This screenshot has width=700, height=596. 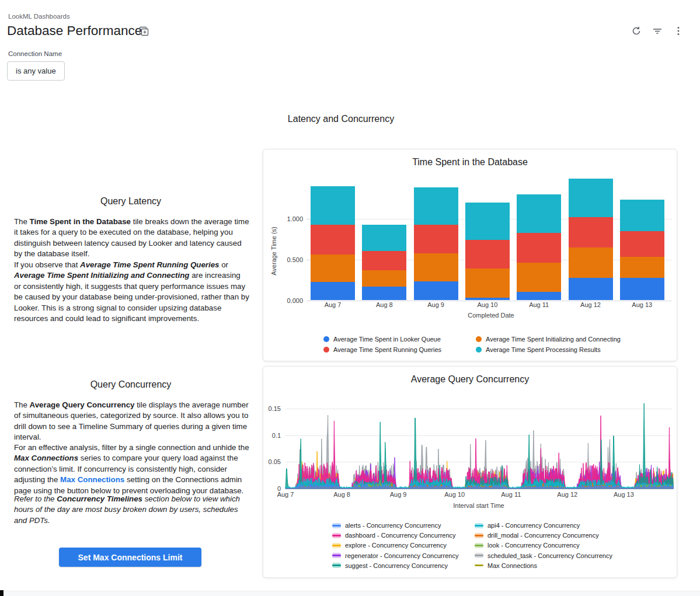 I want to click on legend-item: Average Time Spent Initializing and Conn…, so click(x=548, y=339).